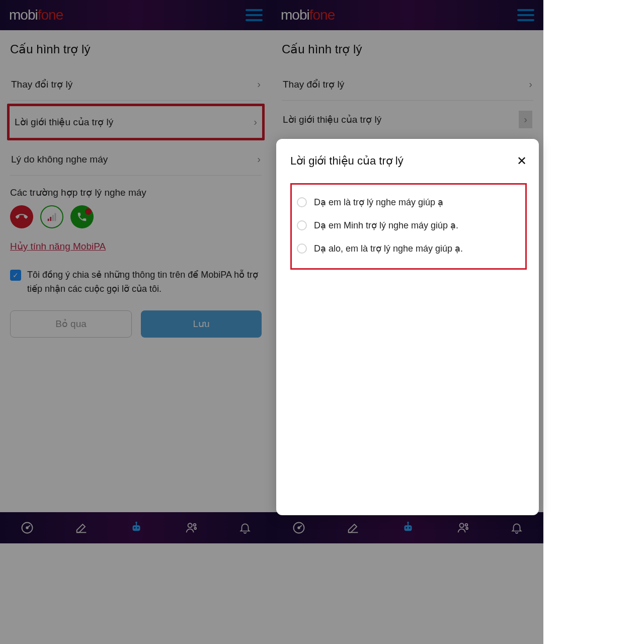 This screenshot has width=644, height=644. I want to click on action-buttons: Bỏ qua Lưu, so click(136, 324).